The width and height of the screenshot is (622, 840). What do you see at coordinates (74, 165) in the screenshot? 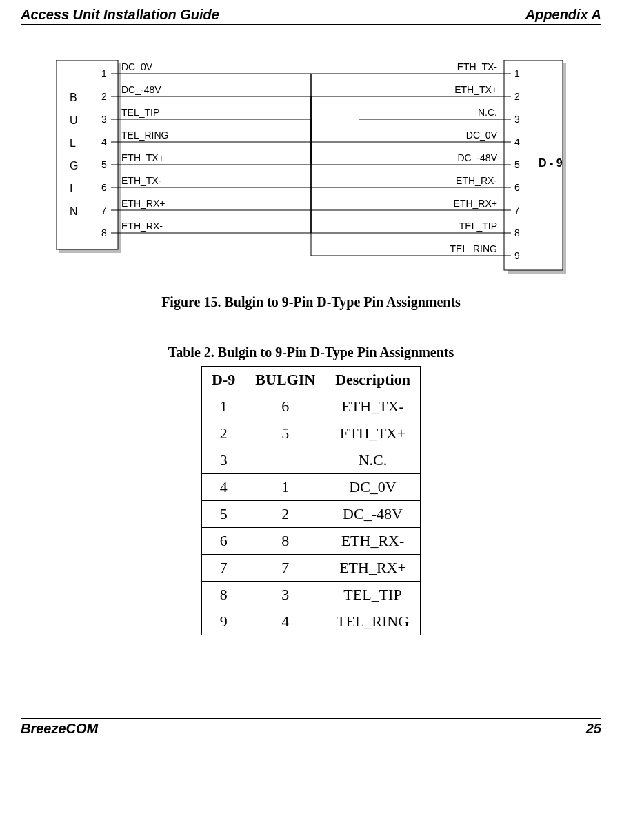
I see `left-box-label: G` at bounding box center [74, 165].